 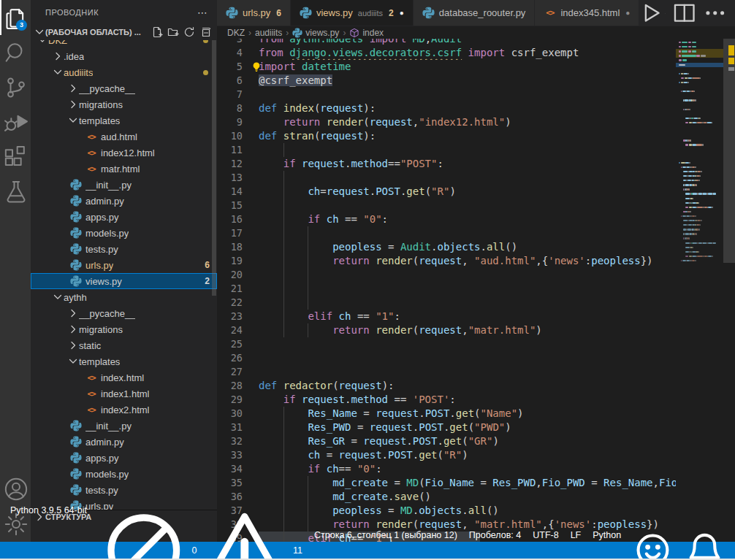 What do you see at coordinates (446, 206) in the screenshot?
I see `code-line-15: 15` at bounding box center [446, 206].